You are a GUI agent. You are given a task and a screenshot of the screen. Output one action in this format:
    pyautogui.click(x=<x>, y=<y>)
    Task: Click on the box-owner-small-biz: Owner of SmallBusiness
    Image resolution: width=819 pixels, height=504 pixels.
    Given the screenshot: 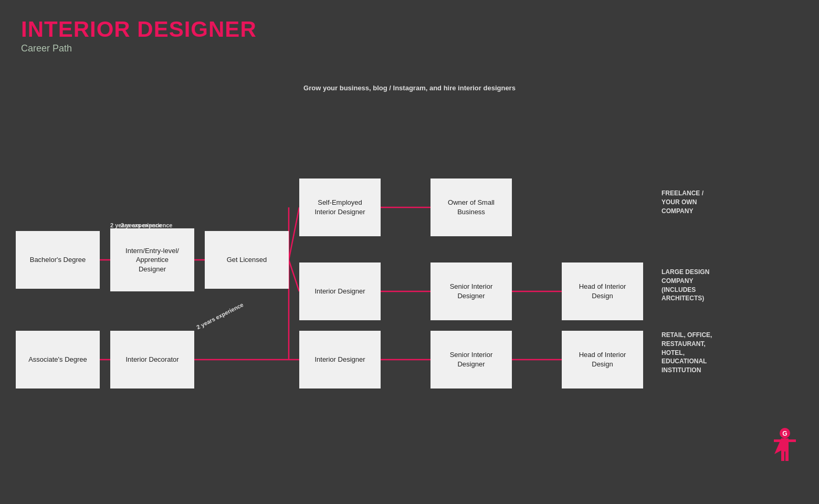 What is the action you would take?
    pyautogui.click(x=471, y=207)
    